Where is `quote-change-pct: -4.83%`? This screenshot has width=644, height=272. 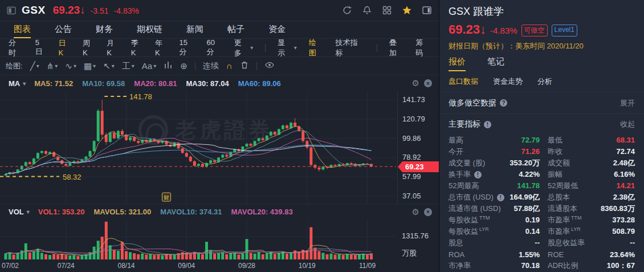 quote-change-pct: -4.83% is located at coordinates (504, 31).